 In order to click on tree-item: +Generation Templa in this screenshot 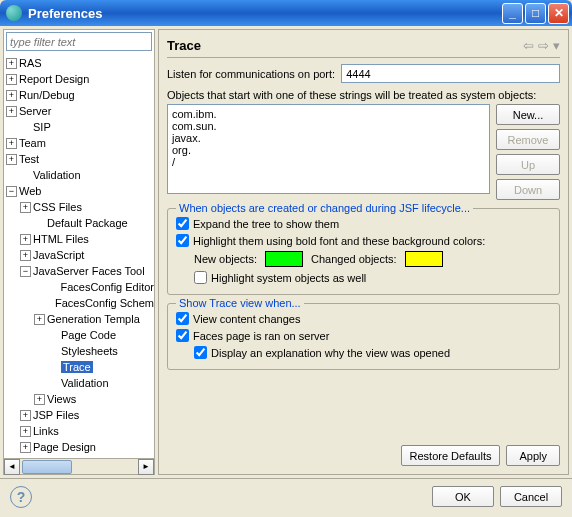, I will do `click(79, 319)`.